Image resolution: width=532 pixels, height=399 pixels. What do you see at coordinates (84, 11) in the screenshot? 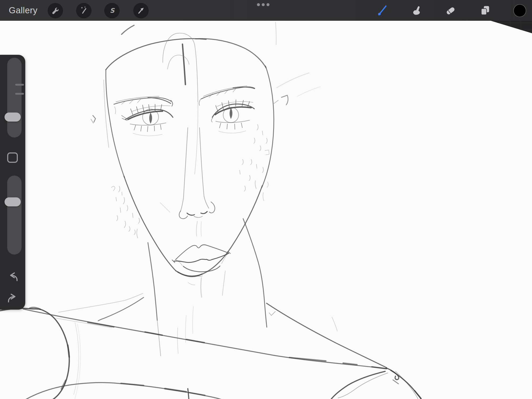
I see `adjustments-button` at bounding box center [84, 11].